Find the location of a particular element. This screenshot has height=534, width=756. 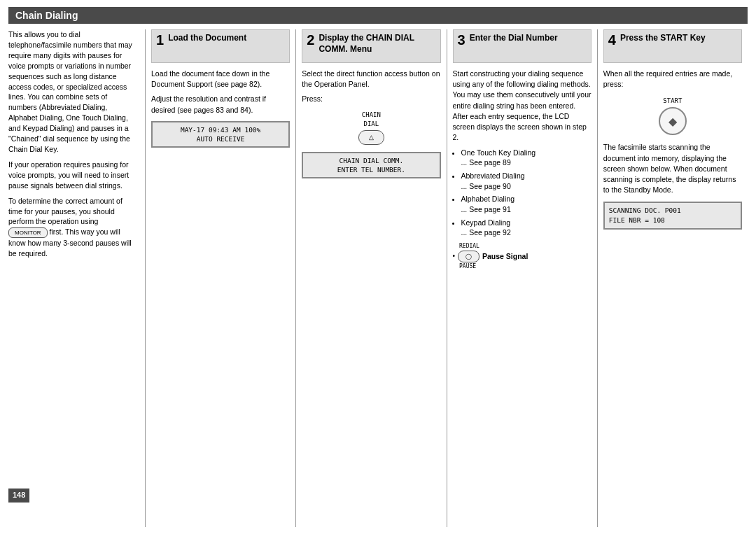

step-4-title: Press the START Key is located at coordinates (663, 38).